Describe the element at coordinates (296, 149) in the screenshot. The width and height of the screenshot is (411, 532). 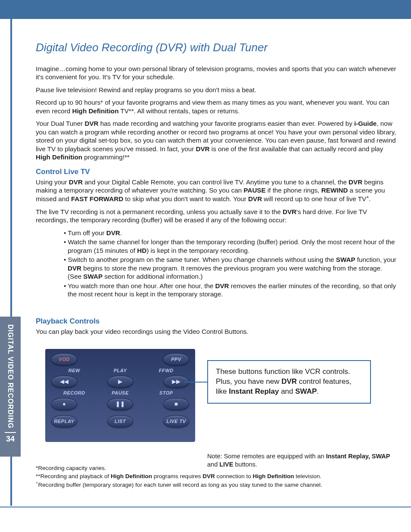
I see `text: is one of the first available that can a…` at that location.